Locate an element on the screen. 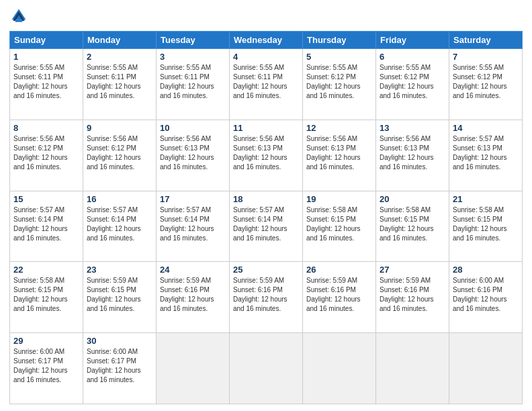 The image size is (532, 411). day-info: Sunrise: 5:57 AM Sunset: 6:13 PM Dayligh… is located at coordinates (486, 153).